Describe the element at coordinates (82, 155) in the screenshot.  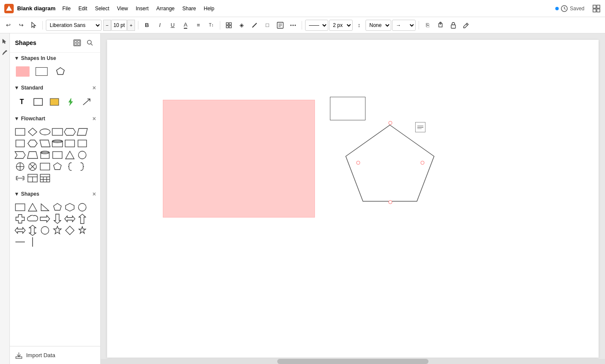
I see `fc-circle` at that location.